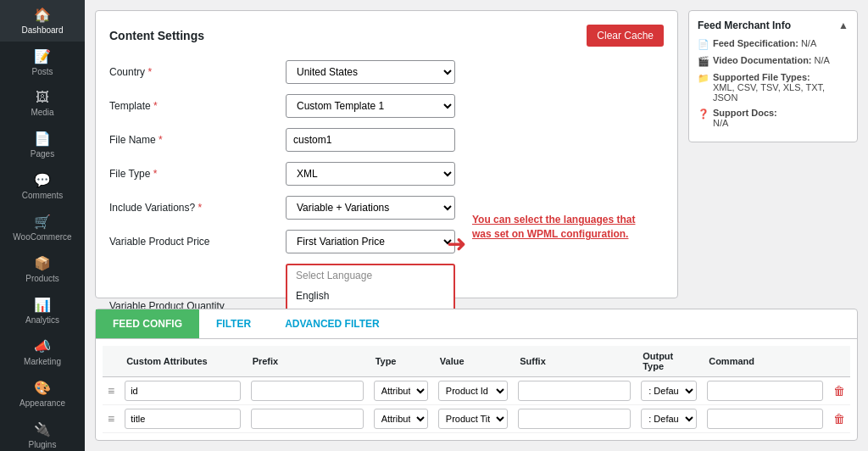  I want to click on value-2: Product Title, so click(473, 419).